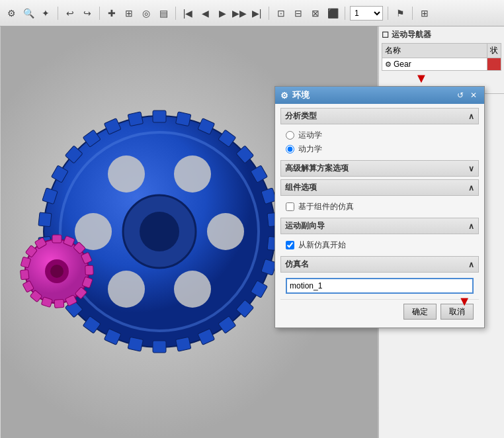 The height and width of the screenshot is (438, 504). I want to click on sep1, so click(58, 13).